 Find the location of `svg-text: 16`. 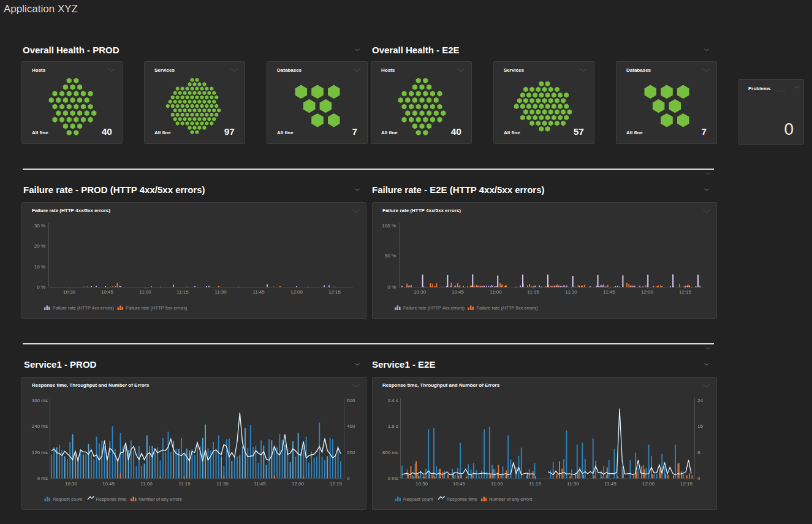

svg-text: 16 is located at coordinates (700, 427).